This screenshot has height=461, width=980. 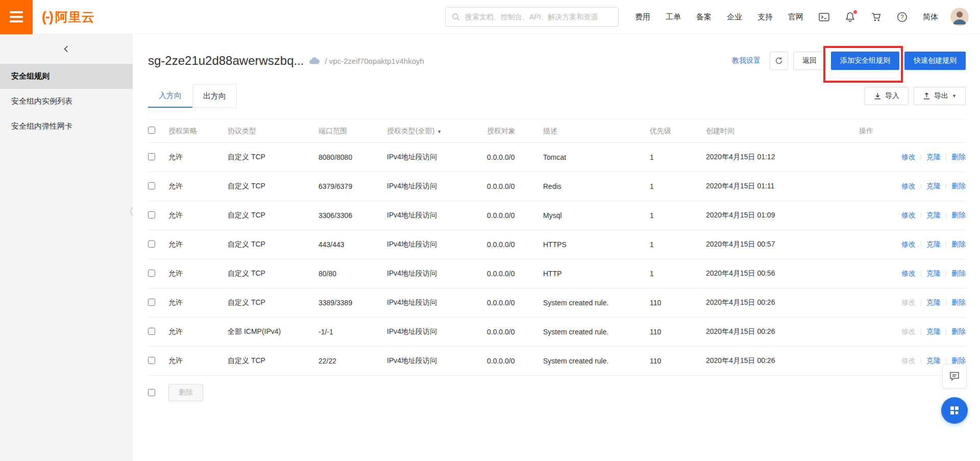 What do you see at coordinates (353, 274) in the screenshot?
I see `port-cell: 80/80` at bounding box center [353, 274].